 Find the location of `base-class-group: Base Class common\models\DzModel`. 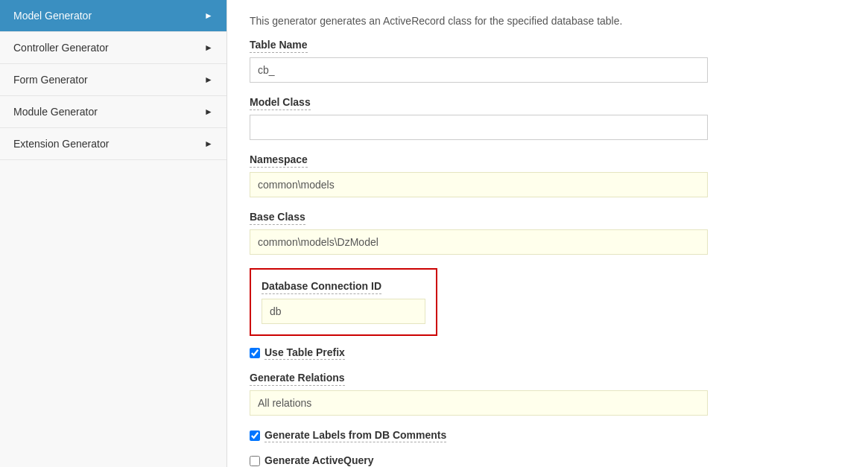

base-class-group: Base Class common\models\DzModel is located at coordinates (548, 232).